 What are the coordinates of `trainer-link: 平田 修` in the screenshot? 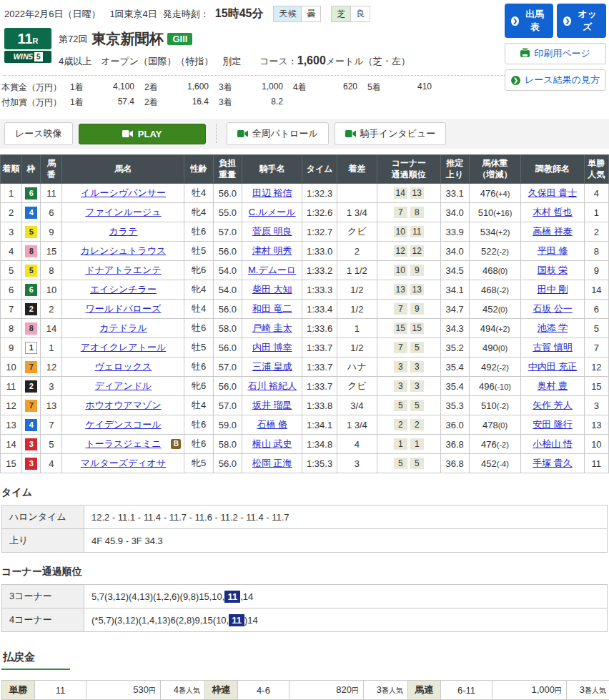 It's located at (553, 250).